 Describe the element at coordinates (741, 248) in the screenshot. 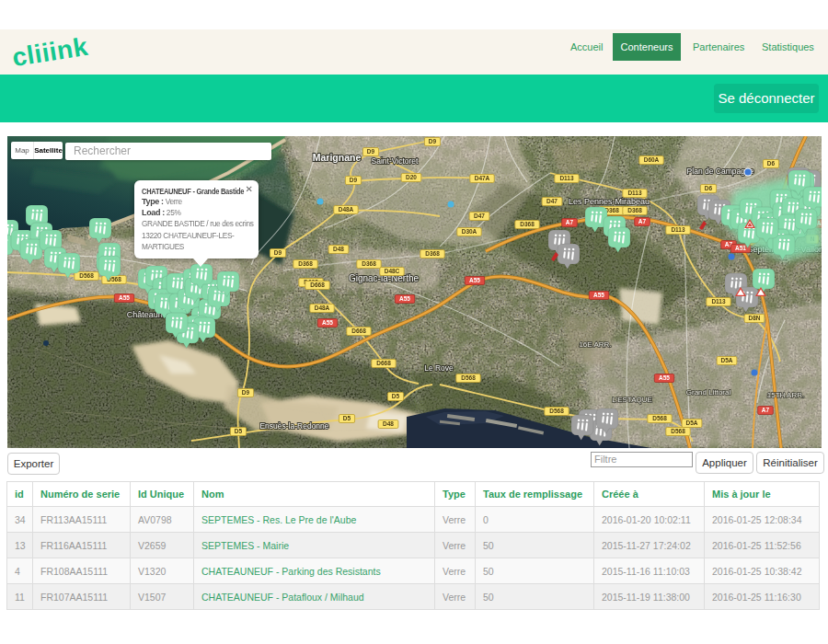

I see `svg-text: A51` at that location.